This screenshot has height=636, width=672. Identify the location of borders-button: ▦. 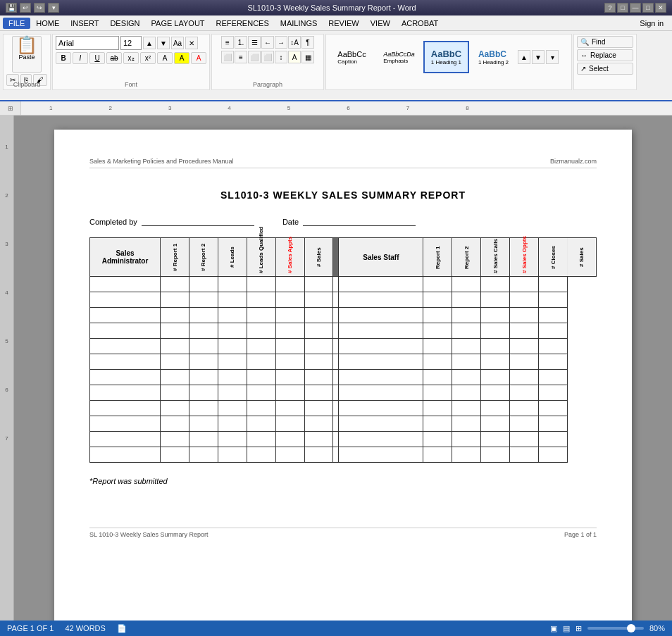
(308, 57).